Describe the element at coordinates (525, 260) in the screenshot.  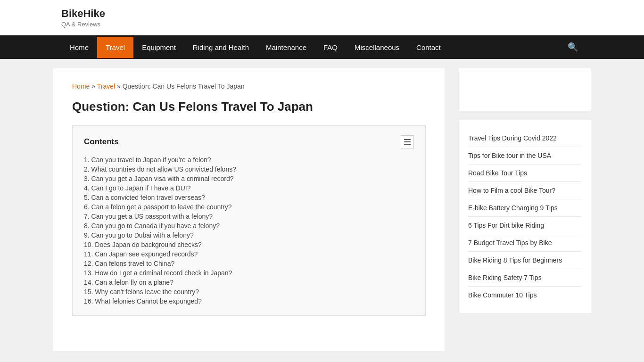
I see `sidebar-link-item: Bike Riding 8 Tips for Beginners` at that location.